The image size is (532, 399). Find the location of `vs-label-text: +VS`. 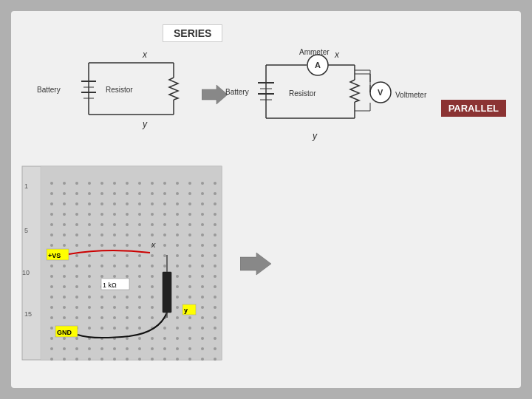

vs-label-text: +VS is located at coordinates (55, 256).